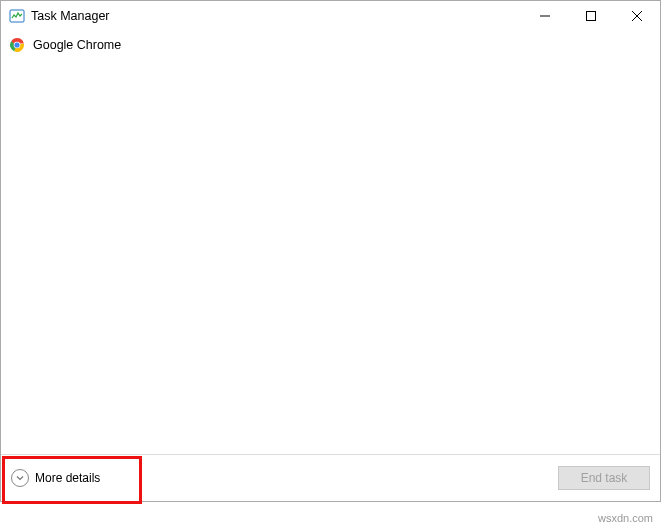 This screenshot has height=527, width=661. What do you see at coordinates (591, 16) in the screenshot?
I see `maximize-button` at bounding box center [591, 16].